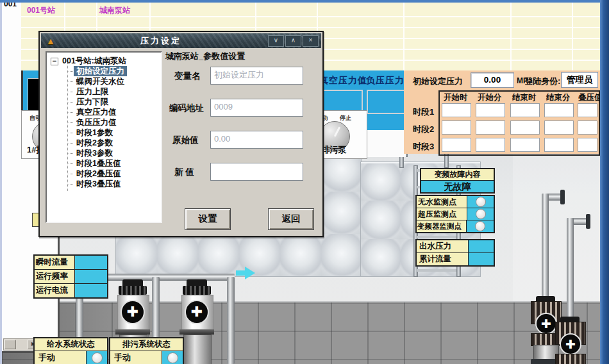  I want to click on tree-root: −001号站:城南泵站, so click(88, 62).